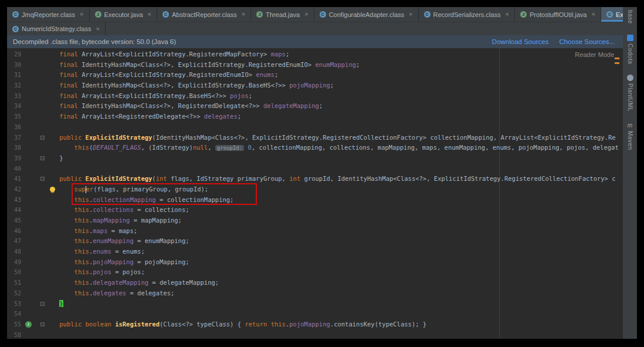 The image size is (644, 347). I want to click on line-number: 42, so click(16, 190).